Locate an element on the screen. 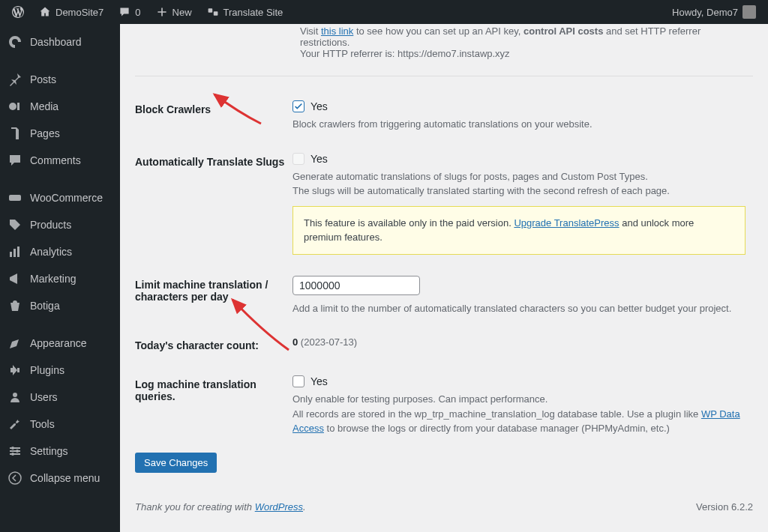 The image size is (768, 532). comments-link: 0 is located at coordinates (129, 12).